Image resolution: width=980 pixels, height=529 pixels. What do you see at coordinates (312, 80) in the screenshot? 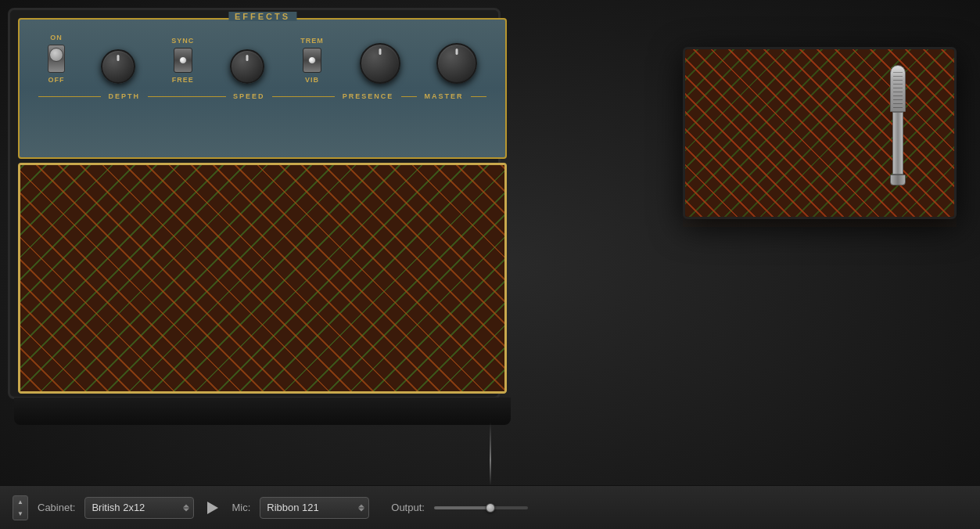
I see `vib-label: VIB` at bounding box center [312, 80].